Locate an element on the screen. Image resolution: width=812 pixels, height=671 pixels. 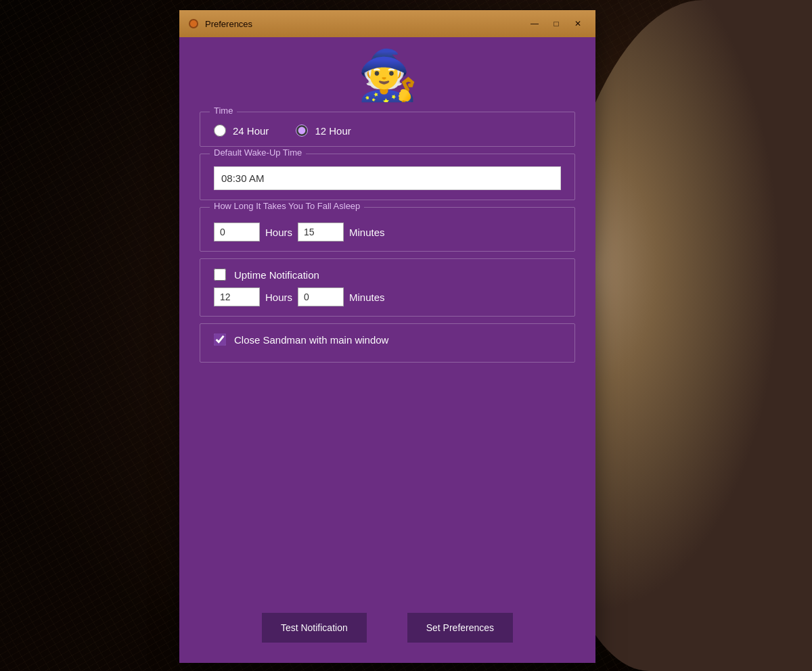
uptime-section: Uptime Notification Hours Minutes is located at coordinates (387, 287).